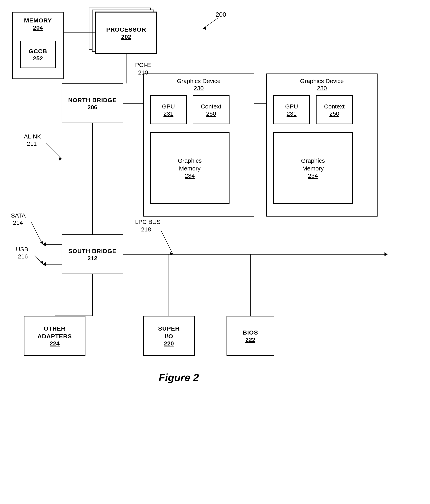 This screenshot has height=504, width=430. What do you see at coordinates (148, 222) in the screenshot?
I see `lpc-bus-label: LPC BUS` at bounding box center [148, 222].